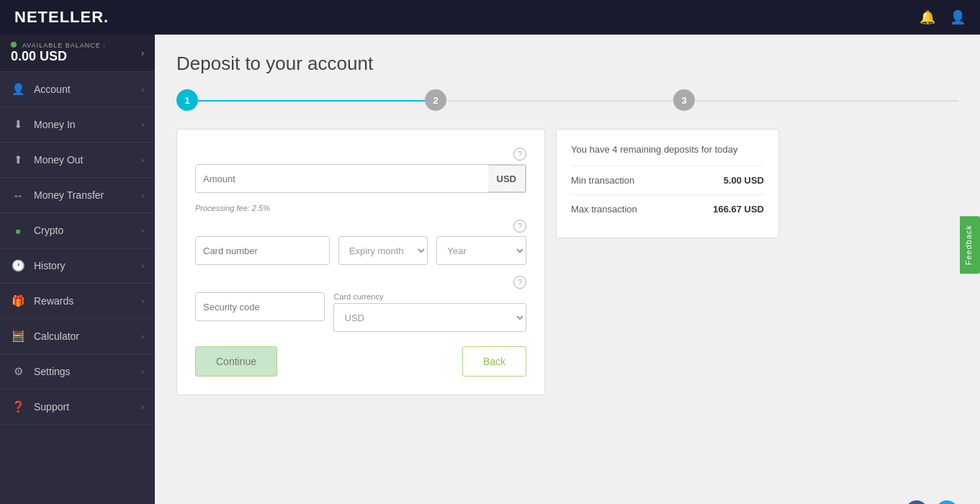  I want to click on sidebar-item-rewards: 🎁 Rewards ›, so click(78, 301).